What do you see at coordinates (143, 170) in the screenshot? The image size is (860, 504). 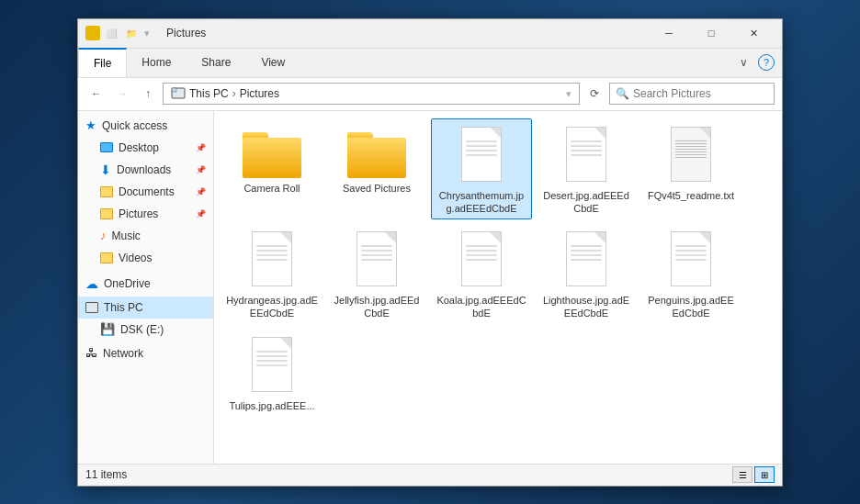 I see `sidebar-label-downloads: Downloads` at bounding box center [143, 170].